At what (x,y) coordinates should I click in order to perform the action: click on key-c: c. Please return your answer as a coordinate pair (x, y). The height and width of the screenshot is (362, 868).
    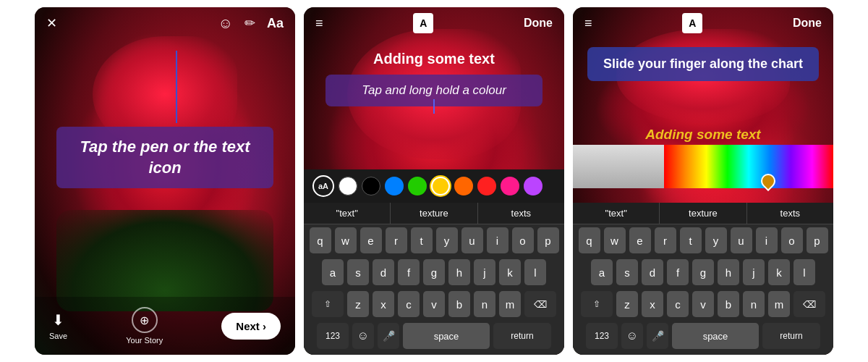
    Looking at the image, I should click on (409, 304).